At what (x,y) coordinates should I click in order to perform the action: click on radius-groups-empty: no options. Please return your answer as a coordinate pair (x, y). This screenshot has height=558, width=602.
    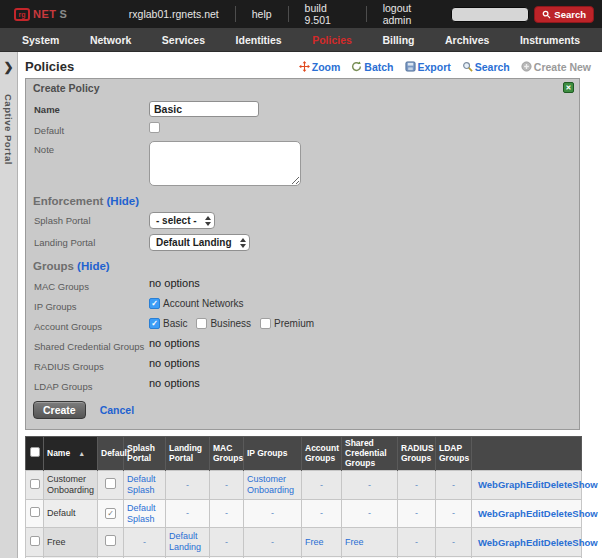
    Looking at the image, I should click on (174, 363).